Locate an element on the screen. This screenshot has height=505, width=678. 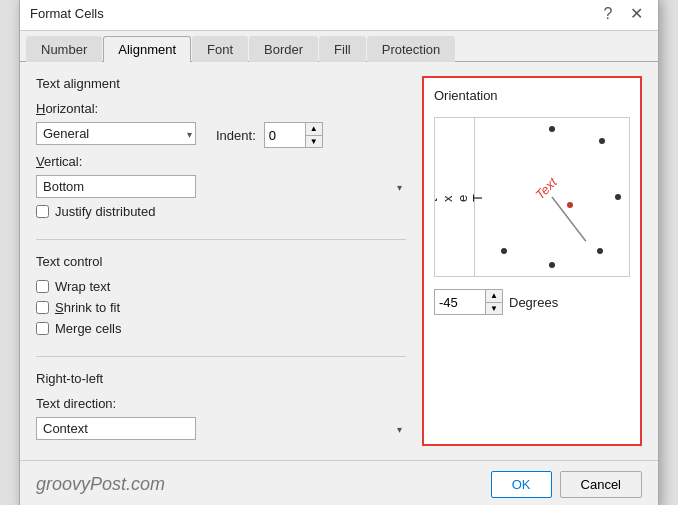
cancel-button: Cancel is located at coordinates (601, 484).